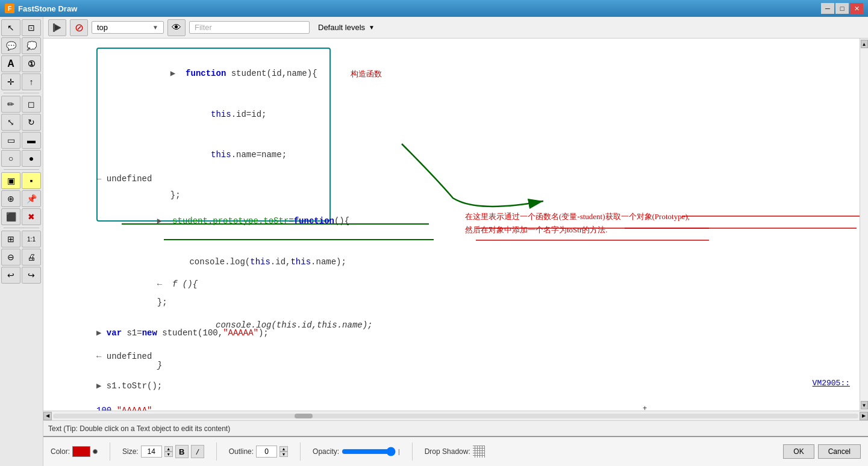 The height and width of the screenshot is (466, 868). Describe the element at coordinates (48, 416) in the screenshot. I see `scroll-left-button: ◀` at that location.